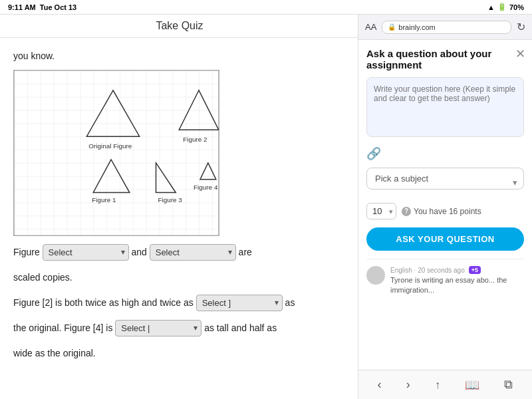  What do you see at coordinates (196, 140) in the screenshot?
I see `svg-text: Figure 2` at bounding box center [196, 140].